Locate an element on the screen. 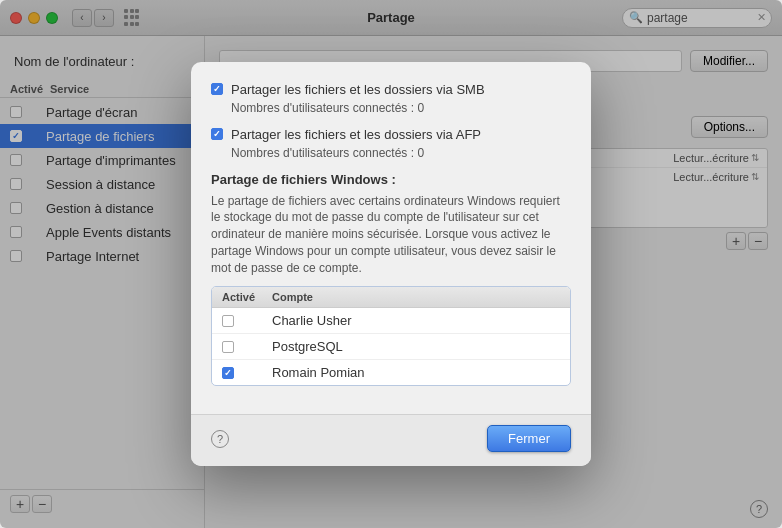 This screenshot has height=528, width=782. modal-close-button: Fermer is located at coordinates (529, 438).